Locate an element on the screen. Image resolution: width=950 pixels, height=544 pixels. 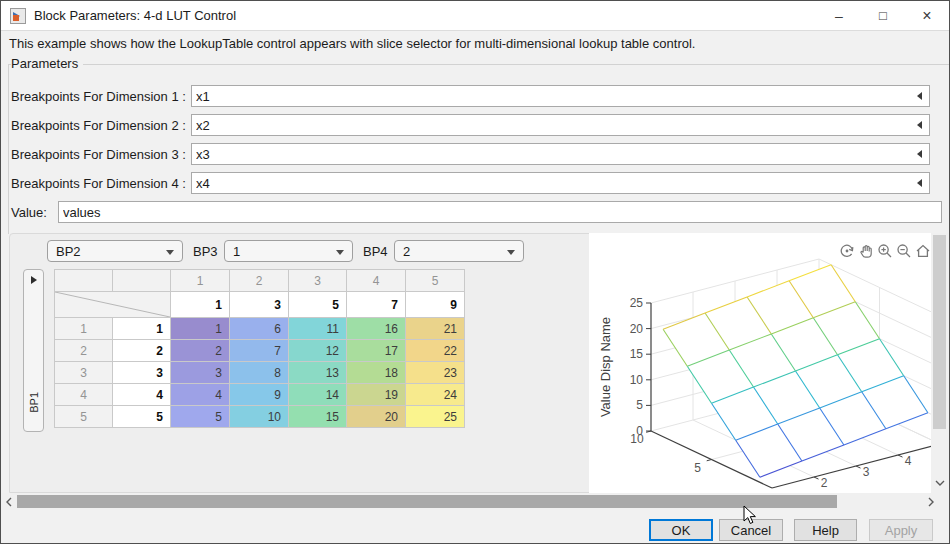
vertical-scrollbar is located at coordinates (940, 363).